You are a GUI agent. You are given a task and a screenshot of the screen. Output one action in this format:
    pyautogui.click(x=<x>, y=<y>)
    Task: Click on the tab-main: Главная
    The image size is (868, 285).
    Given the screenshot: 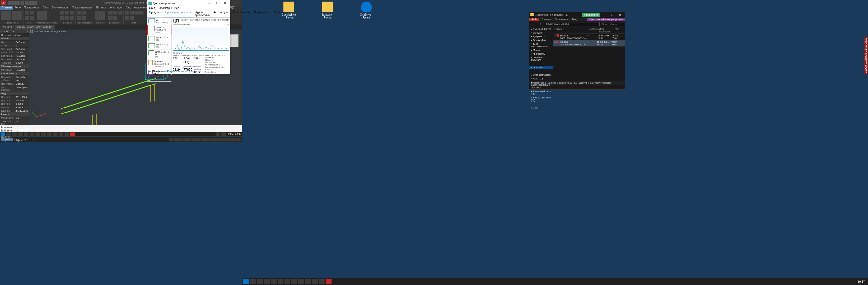 What is the action you would take?
    pyautogui.click(x=7, y=8)
    